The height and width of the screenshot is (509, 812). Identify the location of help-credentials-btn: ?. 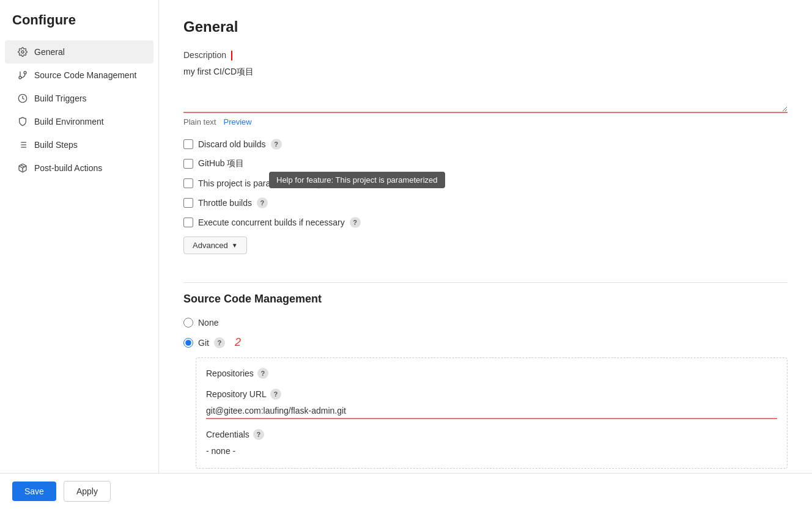
(259, 434).